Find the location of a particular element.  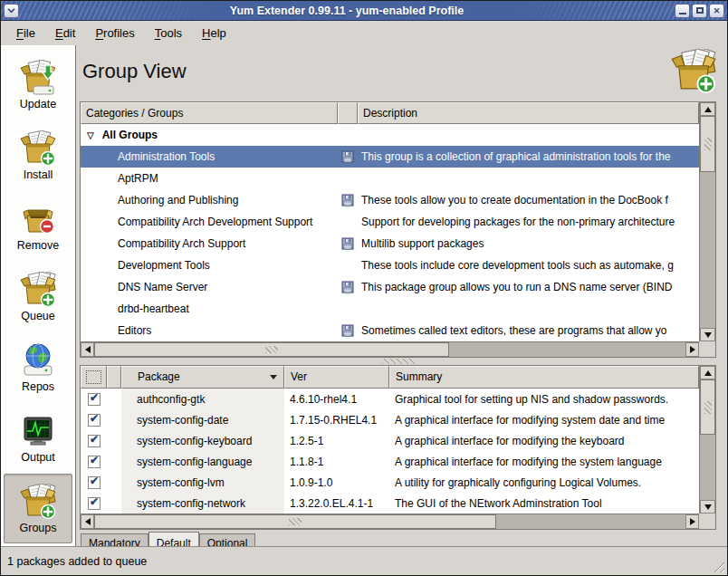

minimize-icon is located at coordinates (683, 14).